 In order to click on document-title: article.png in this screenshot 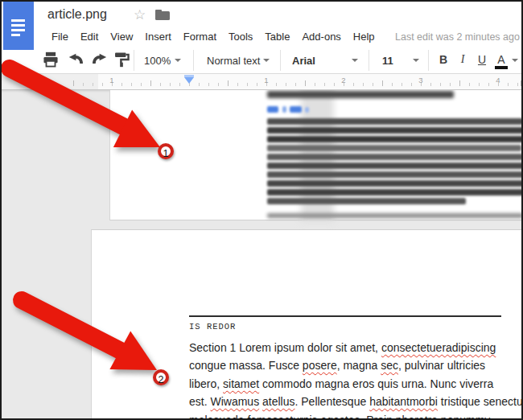, I will do `click(77, 14)`.